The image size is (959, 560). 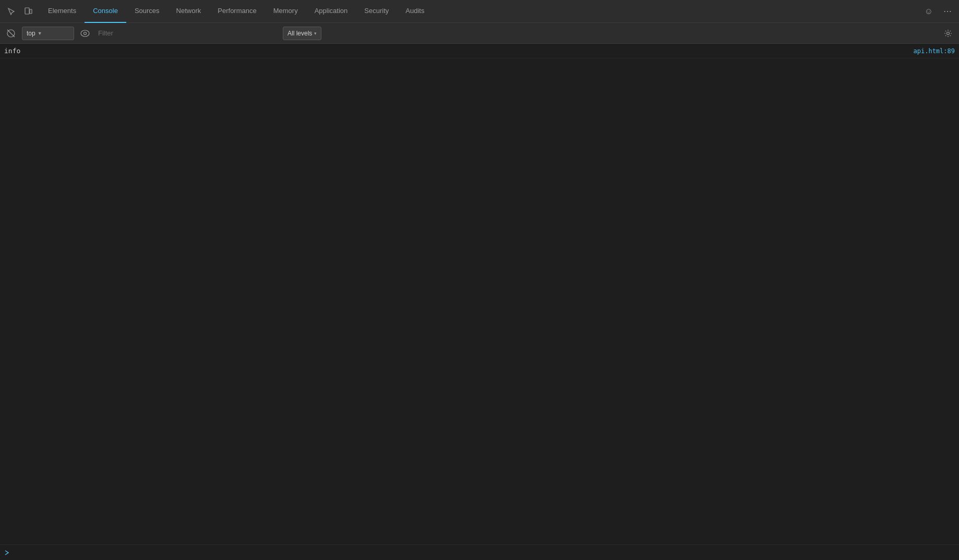 I want to click on context-selector: top ▼, so click(x=48, y=33).